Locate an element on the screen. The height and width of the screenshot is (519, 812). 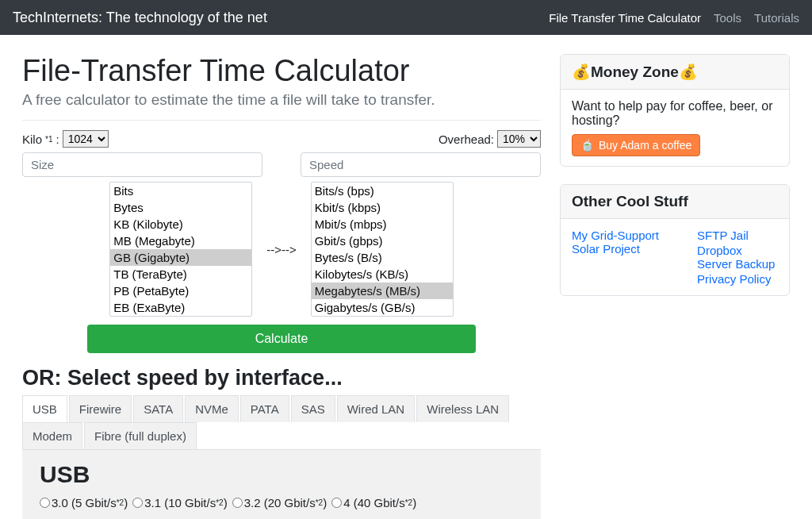
tab-wired-lan: Wired LAN is located at coordinates (376, 409).